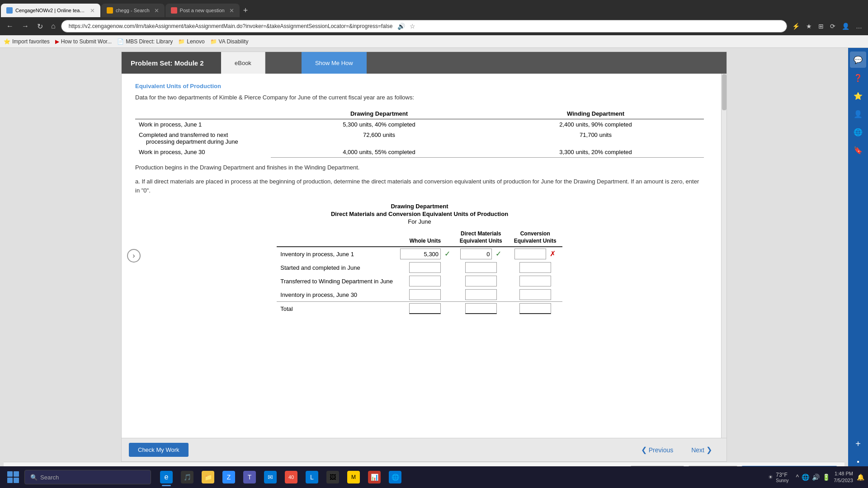 The height and width of the screenshot is (488, 868). What do you see at coordinates (92, 11) in the screenshot?
I see `cengage-tab-close: ✕` at bounding box center [92, 11].